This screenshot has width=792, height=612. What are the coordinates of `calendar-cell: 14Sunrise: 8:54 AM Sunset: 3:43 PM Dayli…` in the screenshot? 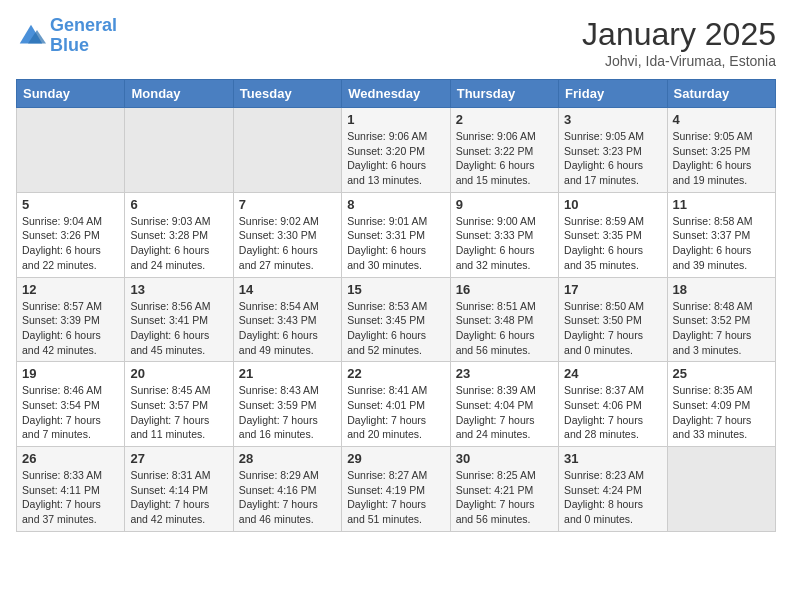 It's located at (287, 320).